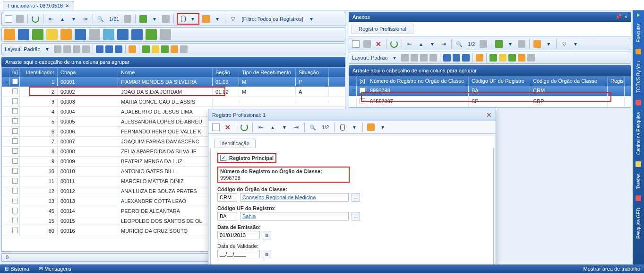 The height and width of the screenshot is (273, 644). I want to click on sun-icon, so click(52, 35).